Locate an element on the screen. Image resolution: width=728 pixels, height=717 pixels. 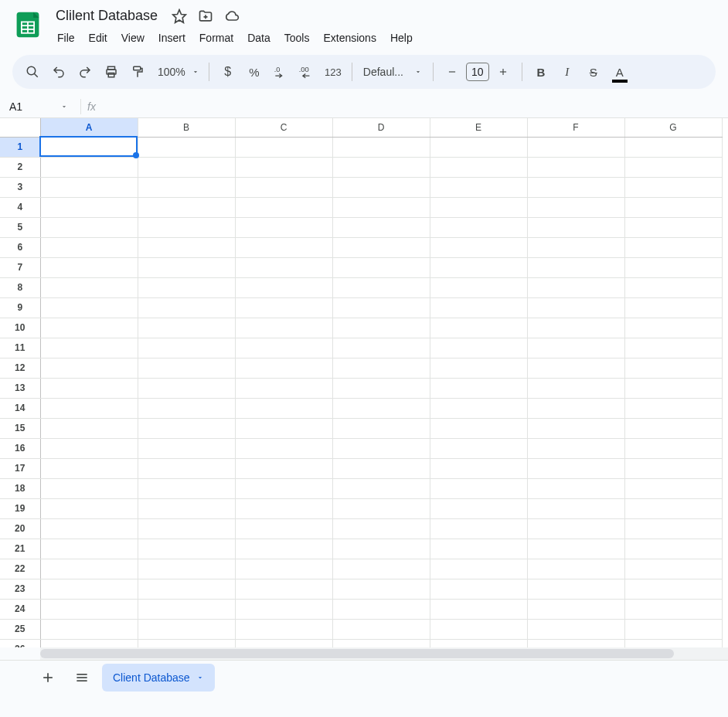
cell-E19 is located at coordinates (478, 508).